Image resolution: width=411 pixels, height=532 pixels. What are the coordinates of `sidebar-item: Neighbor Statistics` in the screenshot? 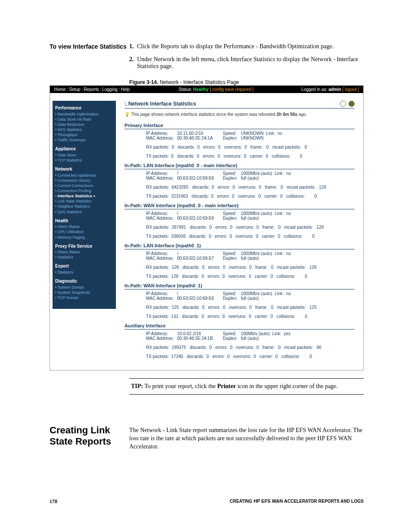 It's located at (84, 206).